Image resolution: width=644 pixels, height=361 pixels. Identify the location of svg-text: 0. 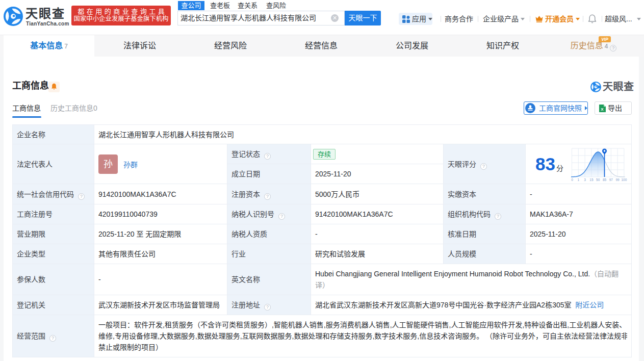
(572, 179).